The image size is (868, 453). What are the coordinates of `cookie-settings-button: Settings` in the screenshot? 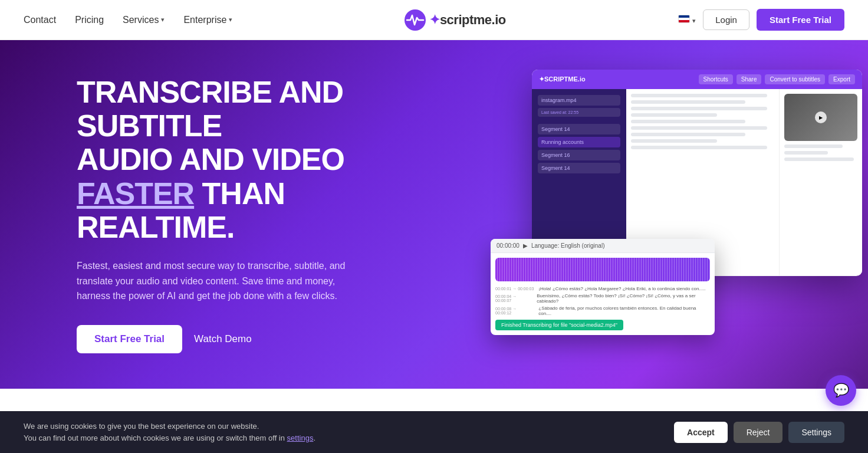 It's located at (816, 432).